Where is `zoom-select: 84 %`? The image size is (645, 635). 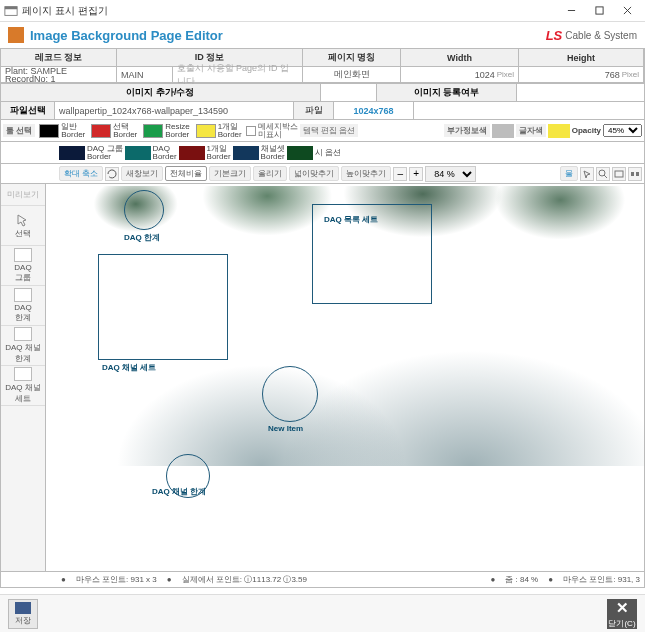
zoom-select: 84 % is located at coordinates (450, 174).